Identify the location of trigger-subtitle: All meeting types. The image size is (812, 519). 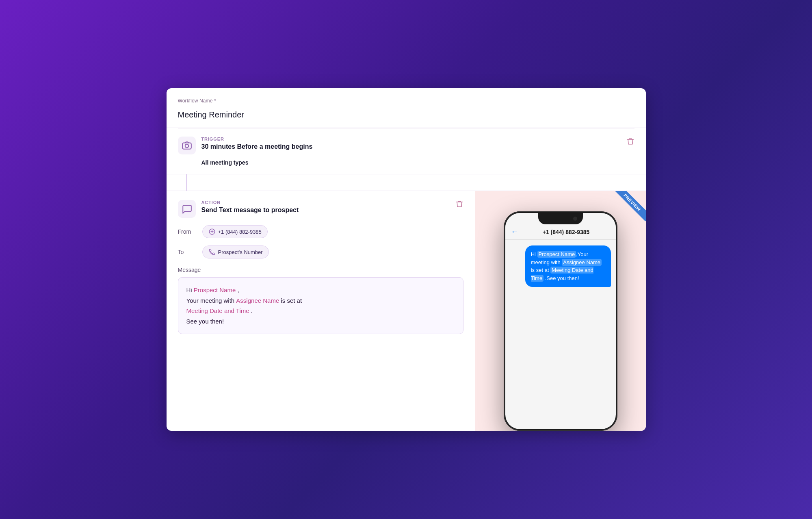
(418, 163).